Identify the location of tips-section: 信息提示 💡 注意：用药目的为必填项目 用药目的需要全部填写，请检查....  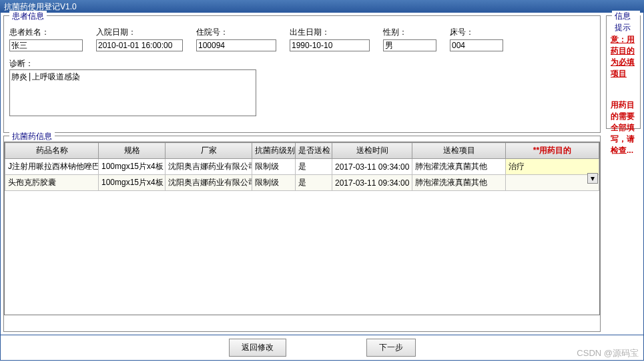
(623, 72).